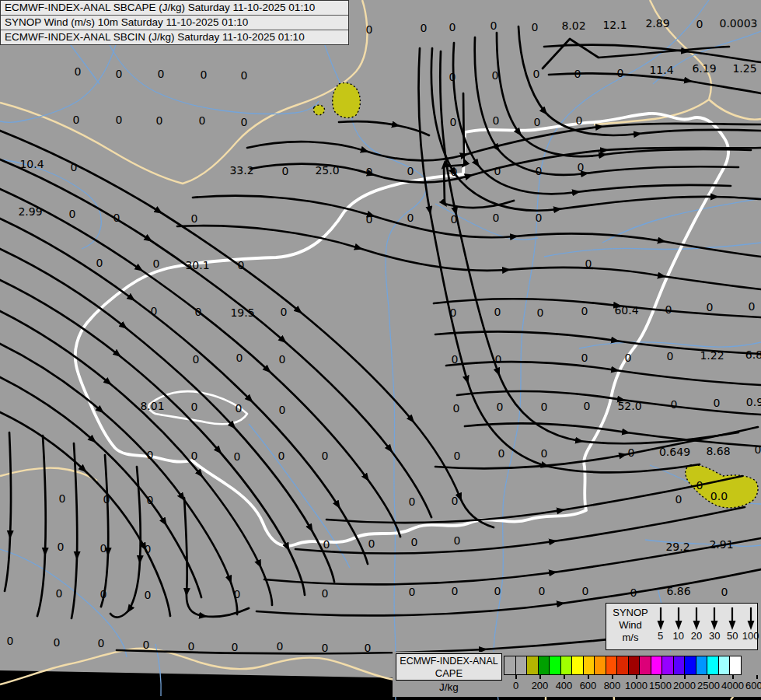  What do you see at coordinates (630, 638) in the screenshot?
I see `wind-legend-units: m/s` at bounding box center [630, 638].